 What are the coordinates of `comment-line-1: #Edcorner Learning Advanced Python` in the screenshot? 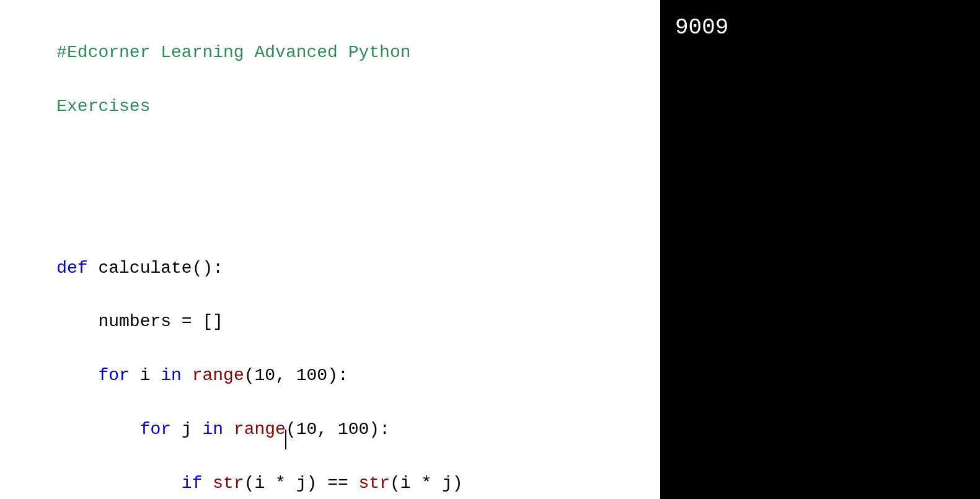 It's located at (233, 52).